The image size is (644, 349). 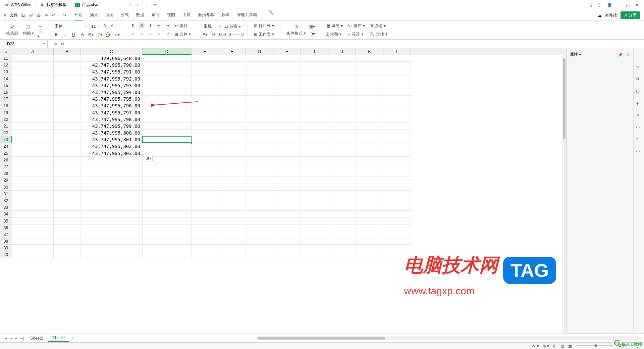 I want to click on cell: 43,747,995,801.00, so click(x=111, y=140).